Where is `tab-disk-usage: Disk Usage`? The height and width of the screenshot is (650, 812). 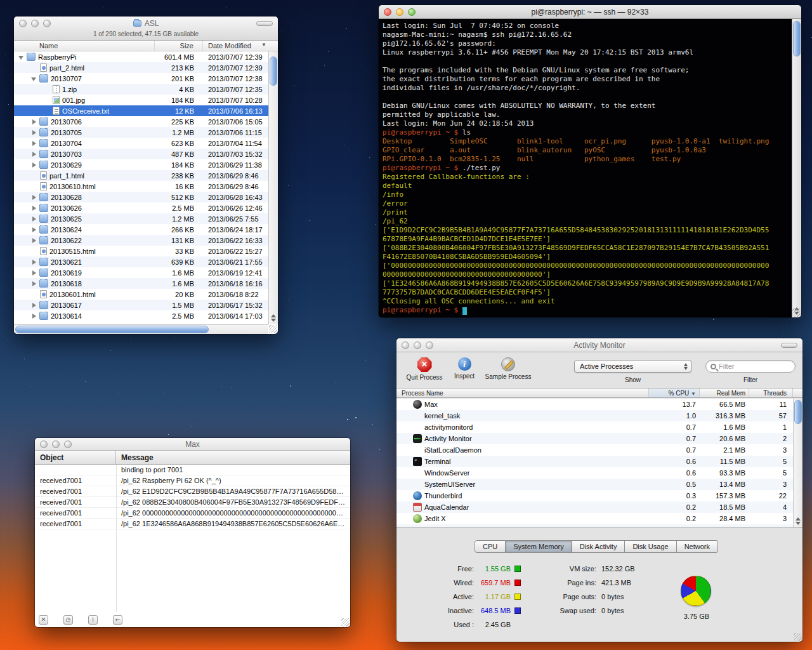 tab-disk-usage: Disk Usage is located at coordinates (651, 547).